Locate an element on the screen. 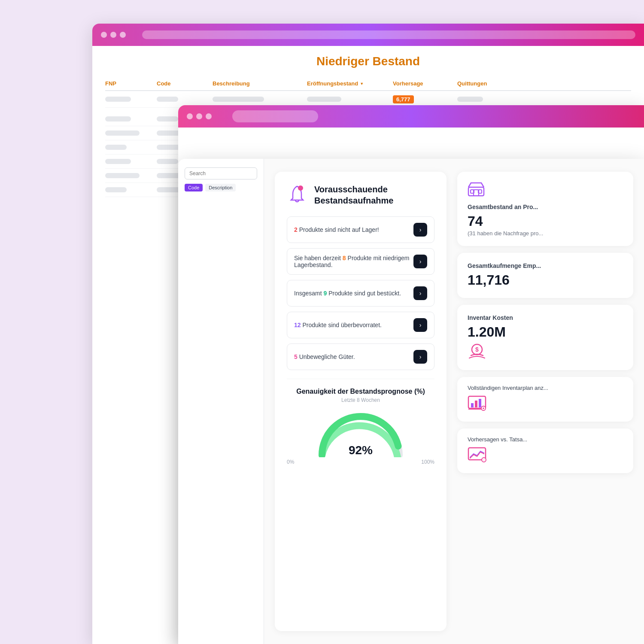 This screenshot has width=644, height=644. col-beschreibung: Beschreibung is located at coordinates (260, 83).